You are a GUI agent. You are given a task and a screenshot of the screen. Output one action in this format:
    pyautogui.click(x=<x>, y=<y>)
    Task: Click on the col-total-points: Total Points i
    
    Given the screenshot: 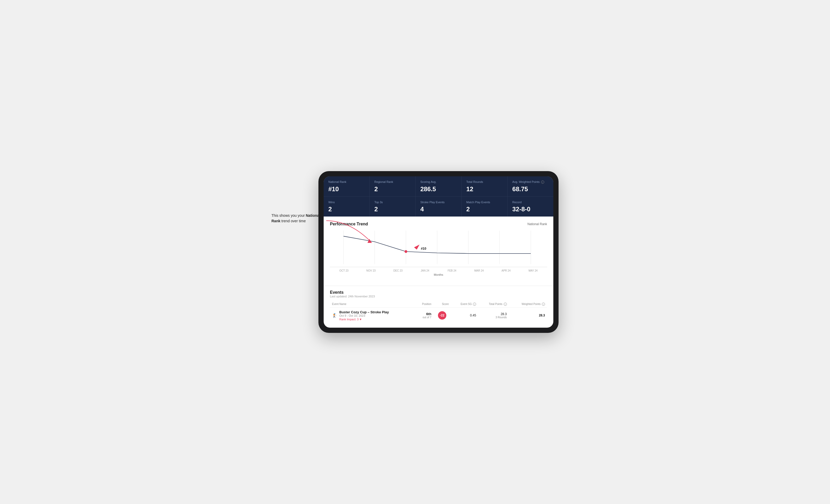 What is the action you would take?
    pyautogui.click(x=493, y=304)
    